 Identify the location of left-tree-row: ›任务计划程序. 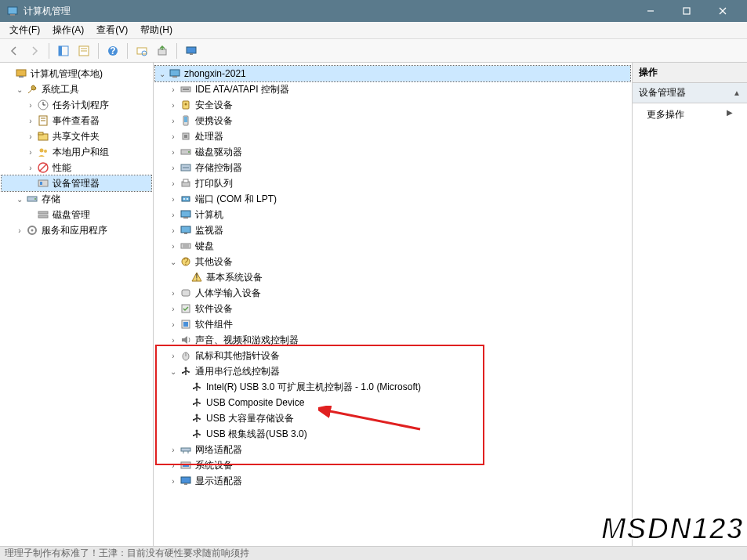
(77, 105).